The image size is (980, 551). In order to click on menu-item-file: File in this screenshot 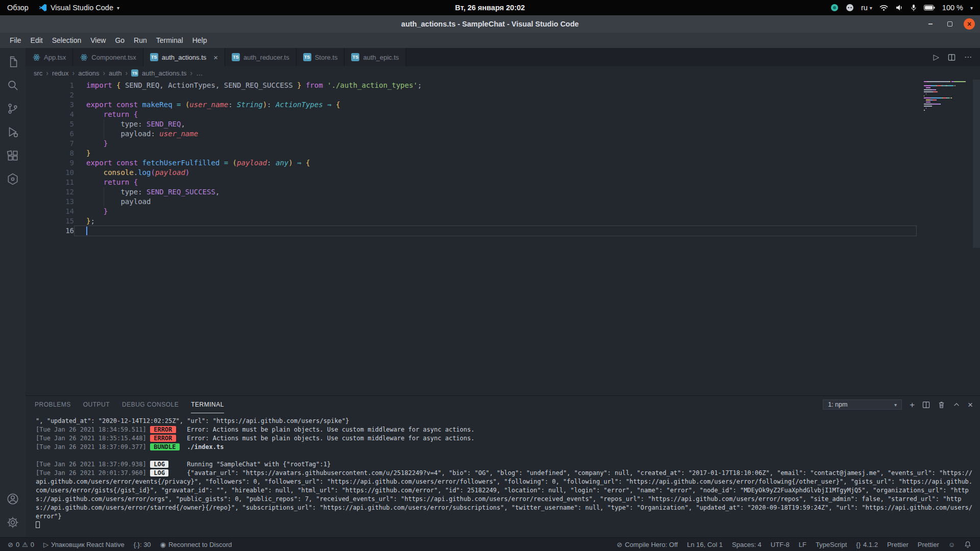, I will do `click(15, 40)`.